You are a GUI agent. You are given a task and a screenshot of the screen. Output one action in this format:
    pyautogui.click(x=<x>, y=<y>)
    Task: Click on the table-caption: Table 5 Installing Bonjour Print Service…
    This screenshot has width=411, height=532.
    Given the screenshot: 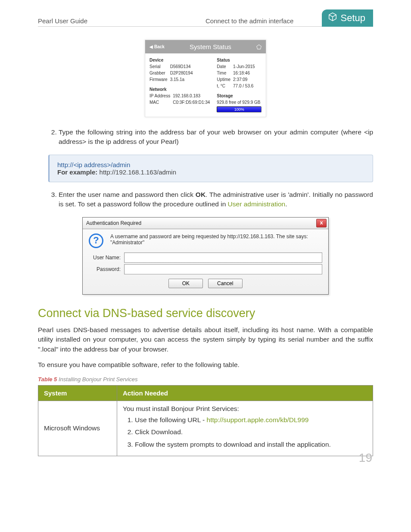 What is the action you would take?
    pyautogui.click(x=206, y=379)
    